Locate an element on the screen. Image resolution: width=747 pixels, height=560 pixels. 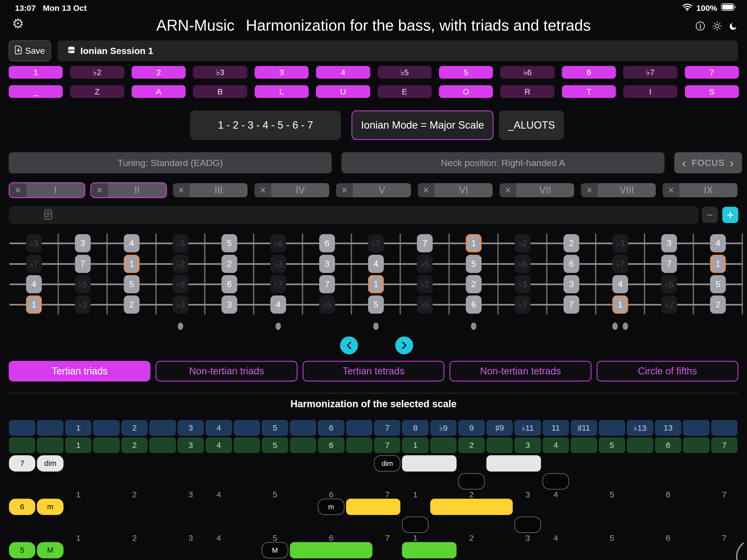
position-chip-v: ×V is located at coordinates (374, 190).